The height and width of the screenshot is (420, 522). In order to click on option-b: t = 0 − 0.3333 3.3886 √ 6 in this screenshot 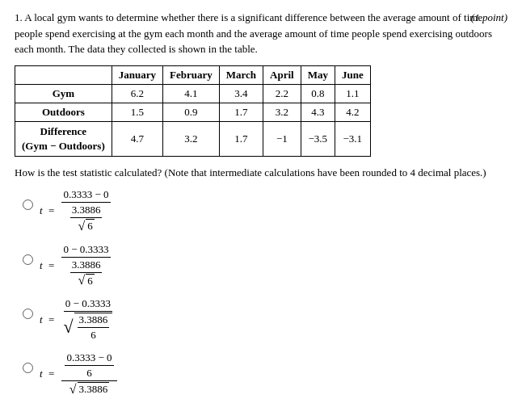, I will do `click(265, 266)`.